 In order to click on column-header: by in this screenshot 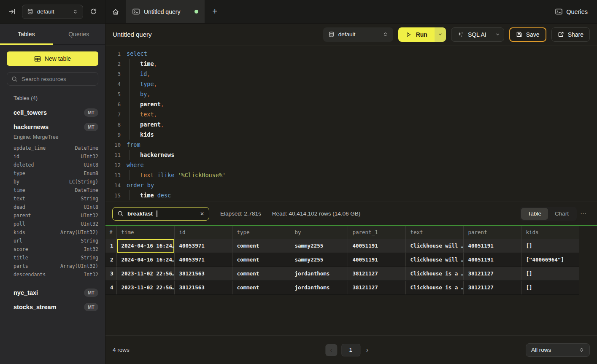, I will do `click(319, 232)`.